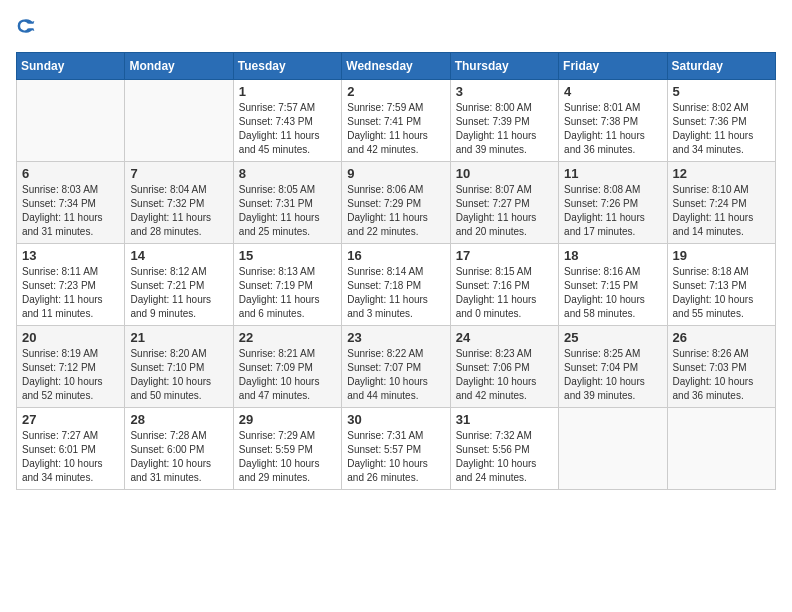 This screenshot has height=612, width=792. I want to click on calendar-cell: 2 Sunrise: 7:59 AMSunset: 7:41 PMDayligh…, so click(396, 121).